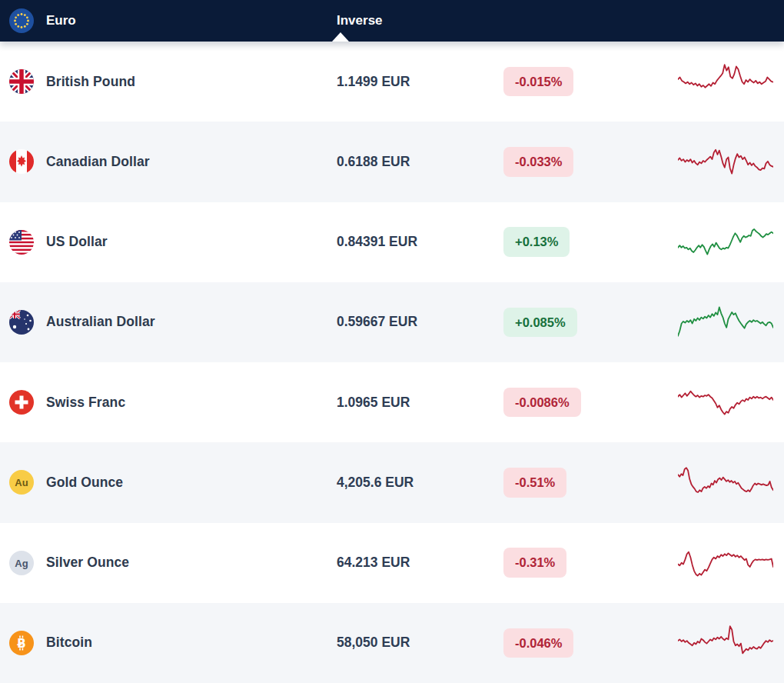 This screenshot has width=784, height=683. Describe the element at coordinates (538, 162) in the screenshot. I see `change-percent-badge: -0.033%` at that location.